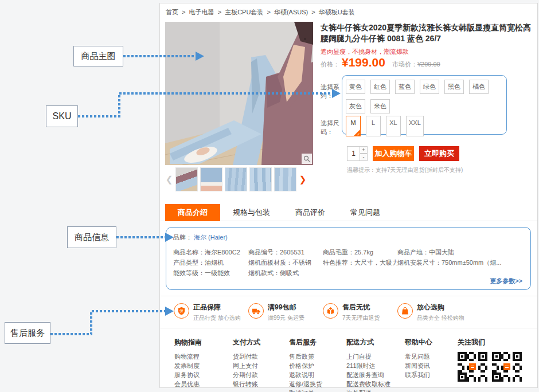 This screenshot has height=392, width=539. Describe the element at coordinates (429, 87) in the screenshot. I see `series-option: 绿色` at that location.